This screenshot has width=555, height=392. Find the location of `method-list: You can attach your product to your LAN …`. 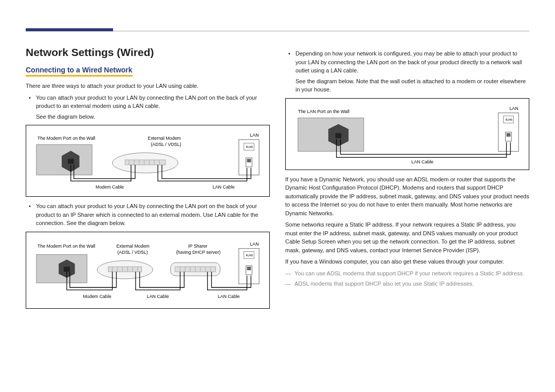

method-list: You can attach your product to your LAN … is located at coordinates (148, 102).